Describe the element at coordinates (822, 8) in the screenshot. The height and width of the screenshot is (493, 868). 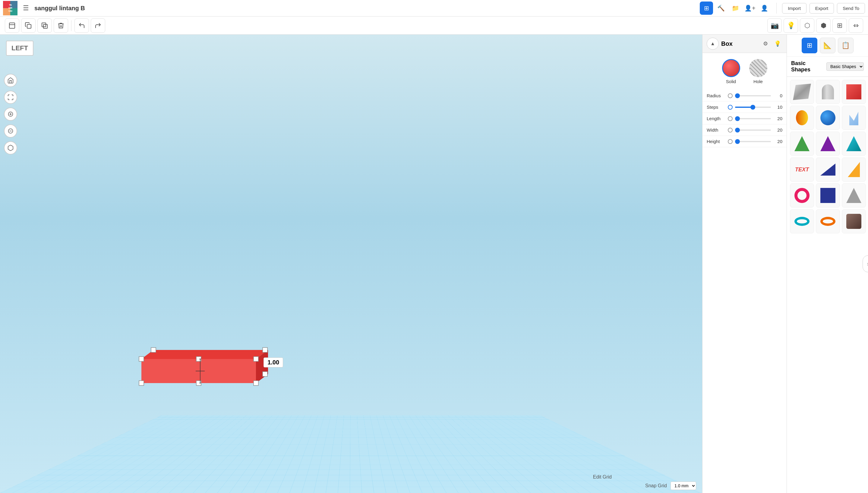
I see `export-button: Export` at that location.